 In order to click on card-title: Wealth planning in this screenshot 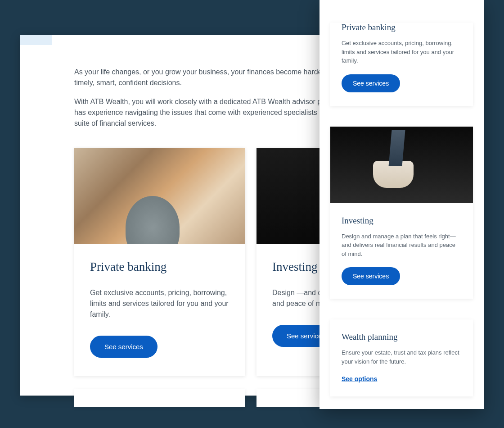, I will do `click(401, 337)`.